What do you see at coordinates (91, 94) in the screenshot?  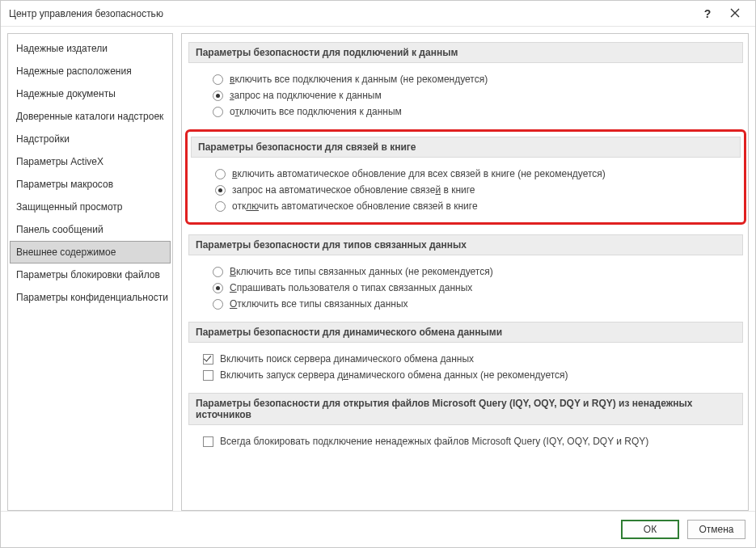 I see `sidebar-item-trusted-documents: Надежные документы` at bounding box center [91, 94].